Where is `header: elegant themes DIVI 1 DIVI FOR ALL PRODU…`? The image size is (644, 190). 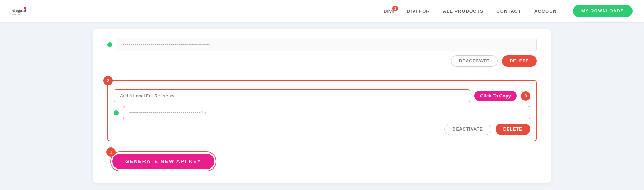 header: elegant themes DIVI 1 DIVI FOR ALL PRODU… is located at coordinates (322, 11).